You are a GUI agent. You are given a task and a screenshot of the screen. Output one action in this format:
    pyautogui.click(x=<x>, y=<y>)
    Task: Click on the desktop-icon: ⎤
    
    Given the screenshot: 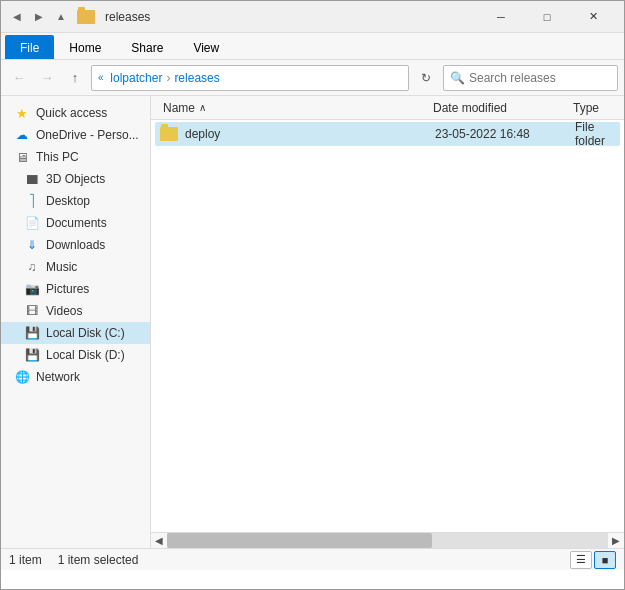 What is the action you would take?
    pyautogui.click(x=32, y=201)
    